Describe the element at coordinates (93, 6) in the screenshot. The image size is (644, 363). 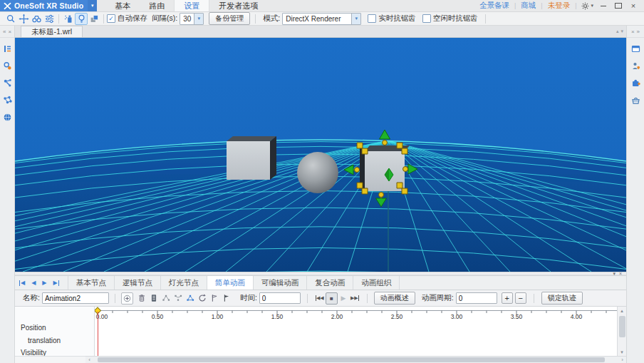
I see `app-menu-caret-icon: ▾` at that location.